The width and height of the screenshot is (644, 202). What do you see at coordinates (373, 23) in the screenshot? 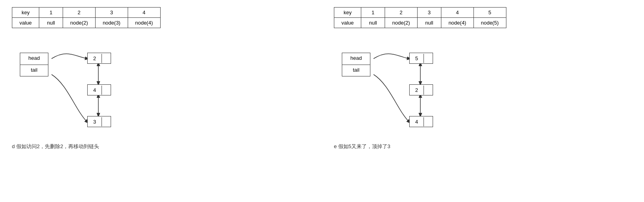
I see `right-table-val1: null` at bounding box center [373, 23].